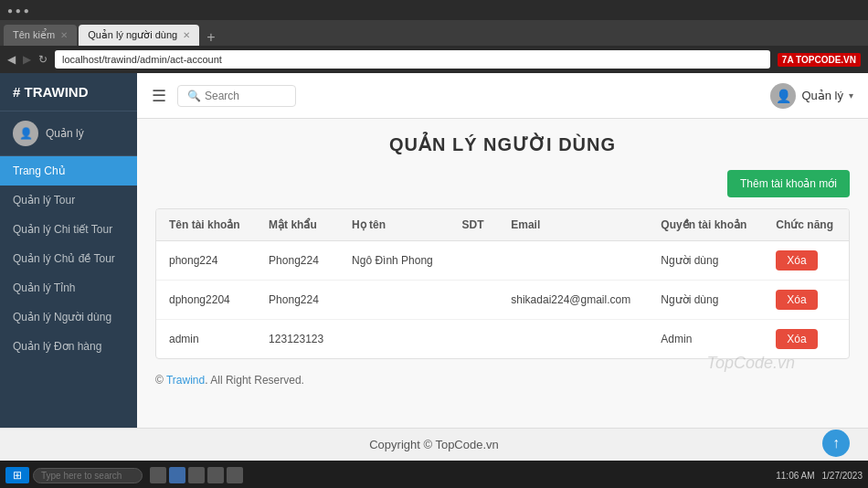  Describe the element at coordinates (43, 59) in the screenshot. I see `reload-icon: ↻` at that location.